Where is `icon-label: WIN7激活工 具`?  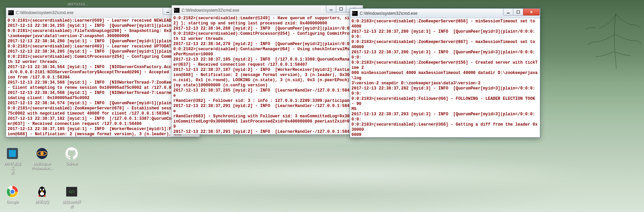
icon-label: WIN7激活工 具 is located at coordinates (12, 168).